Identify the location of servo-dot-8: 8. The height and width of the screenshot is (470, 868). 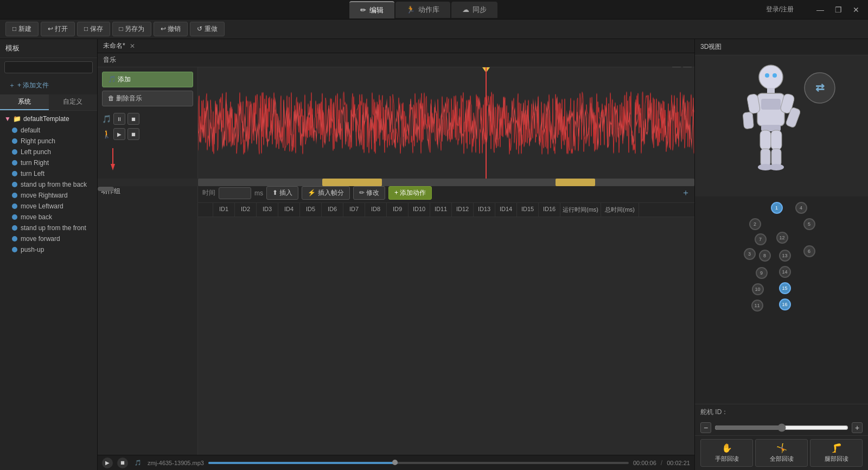
(765, 256).